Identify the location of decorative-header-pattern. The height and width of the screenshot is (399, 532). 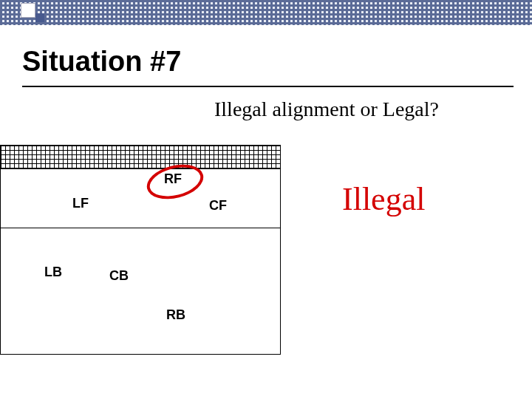
(266, 13).